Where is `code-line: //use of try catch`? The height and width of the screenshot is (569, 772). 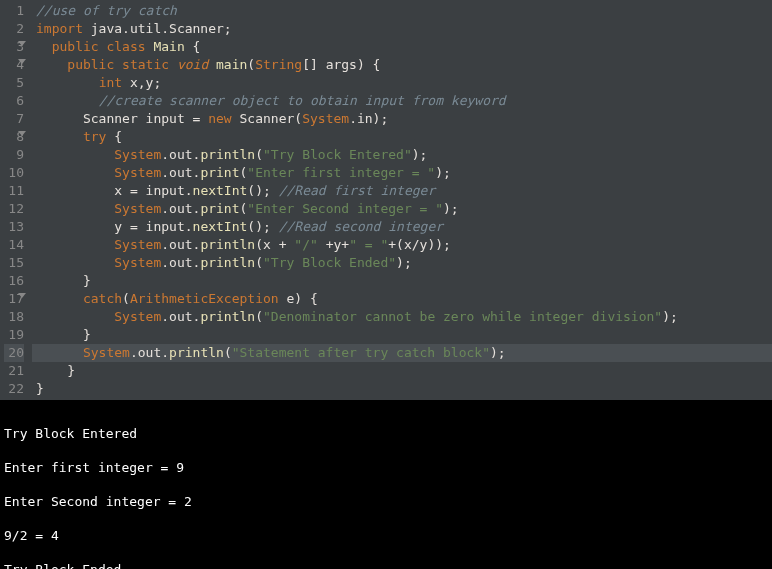
code-line: //use of try catch is located at coordinates (402, 11).